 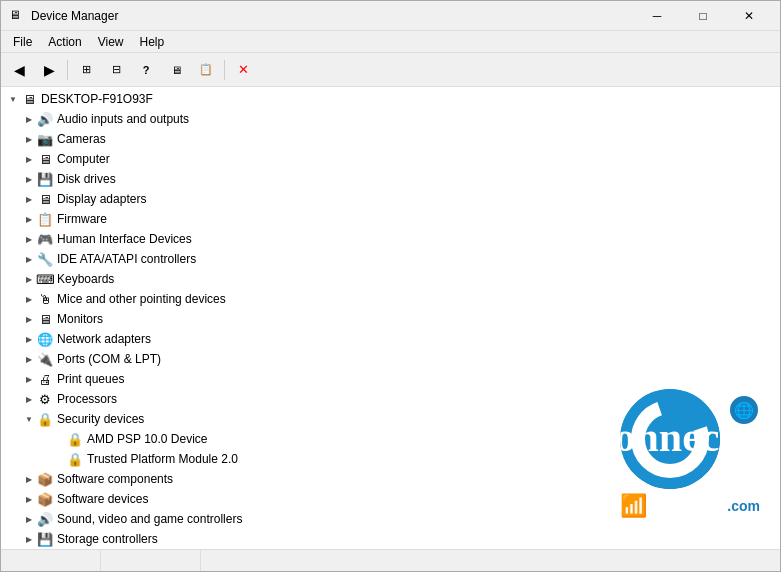 I want to click on close-button: ✕, so click(x=749, y=16).